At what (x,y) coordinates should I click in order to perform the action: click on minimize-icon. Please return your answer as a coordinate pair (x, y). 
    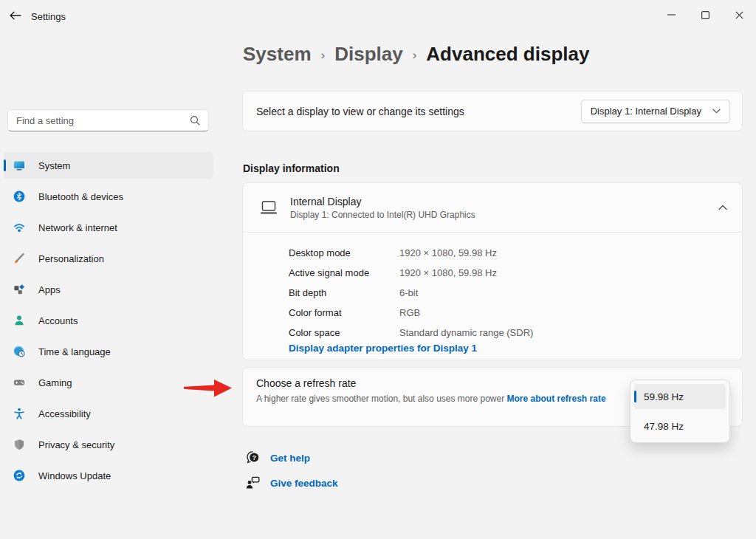
    Looking at the image, I should click on (672, 15).